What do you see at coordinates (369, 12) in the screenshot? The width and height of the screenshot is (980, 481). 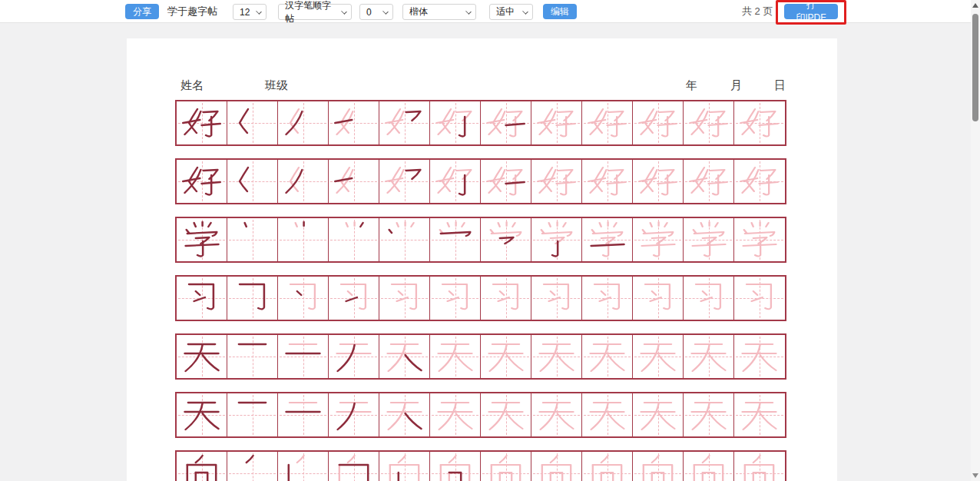 I see `offset-value: 0` at bounding box center [369, 12].